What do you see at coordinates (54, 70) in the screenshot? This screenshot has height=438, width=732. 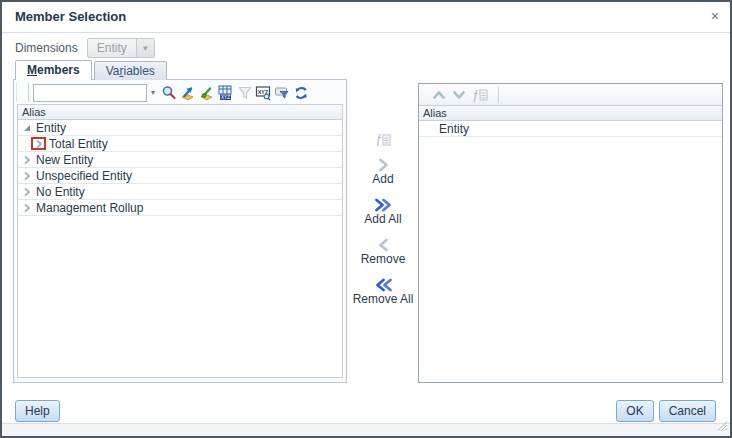 I see `tab-members: Members` at bounding box center [54, 70].